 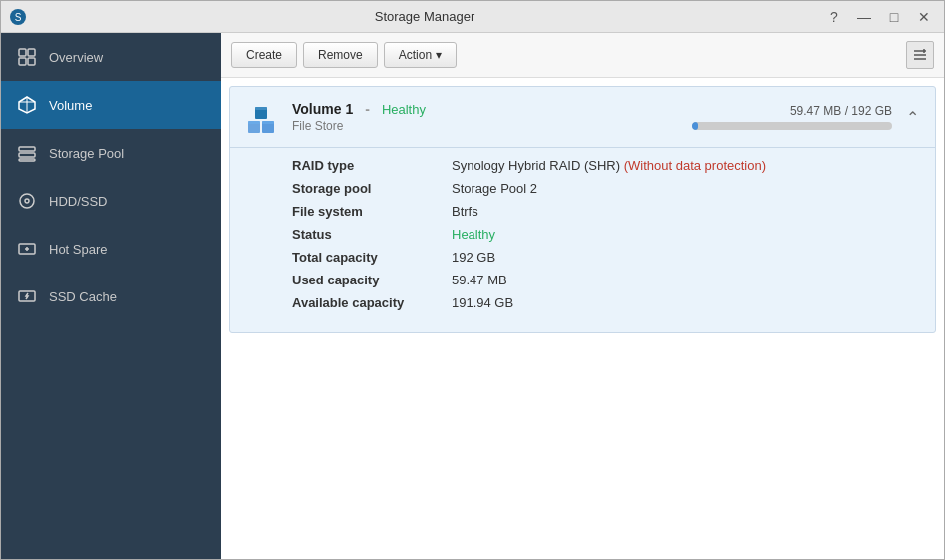 I want to click on titlebar-left: S, so click(x=18, y=17).